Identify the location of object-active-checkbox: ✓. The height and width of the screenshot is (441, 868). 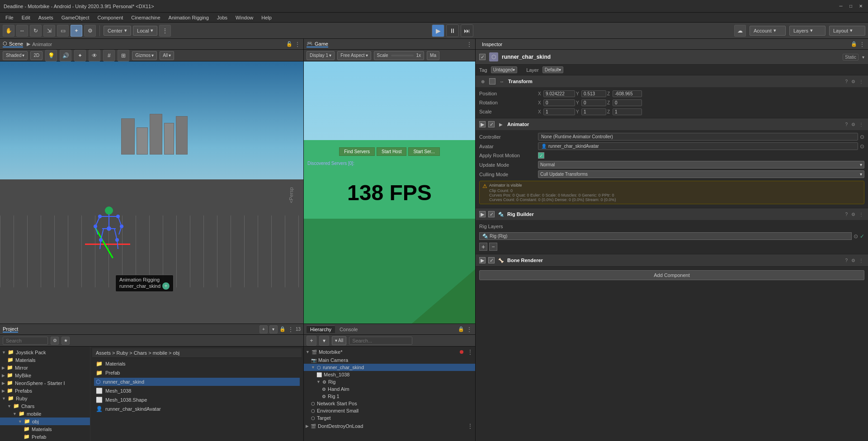
(482, 57).